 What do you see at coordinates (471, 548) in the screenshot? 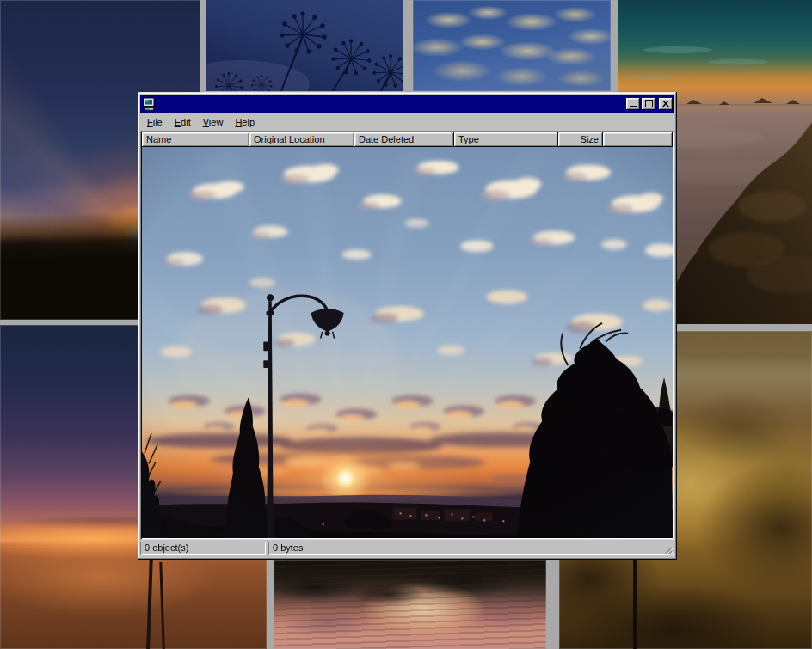
I see `status-total-size: 0 bytes` at bounding box center [471, 548].